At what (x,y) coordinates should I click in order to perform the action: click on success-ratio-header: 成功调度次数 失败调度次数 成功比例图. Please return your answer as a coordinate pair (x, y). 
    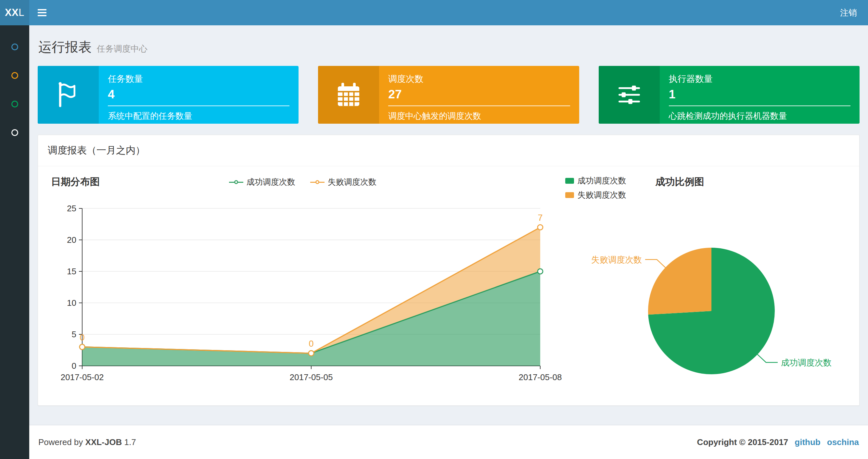
    Looking at the image, I should click on (708, 188).